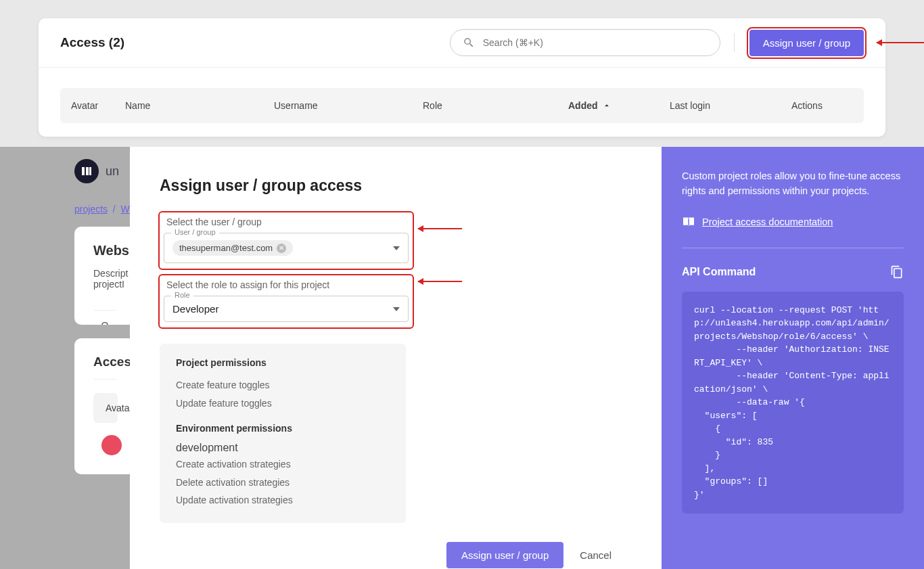  Describe the element at coordinates (462, 106) in the screenshot. I see `table-header: Avatar Name Username Role Added Last log…` at that location.